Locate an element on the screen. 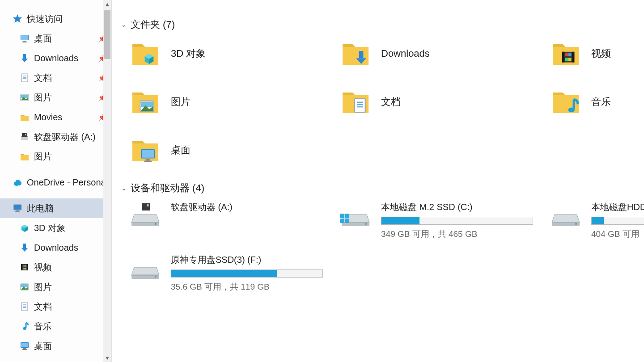  folder-label: 文档 is located at coordinates (391, 102).